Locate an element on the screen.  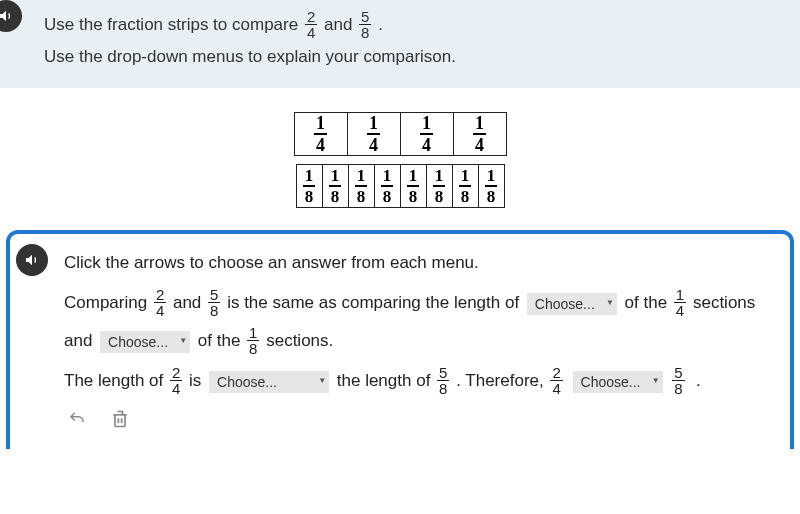
resp-frac-b3: 58 is located at coordinates (678, 380).